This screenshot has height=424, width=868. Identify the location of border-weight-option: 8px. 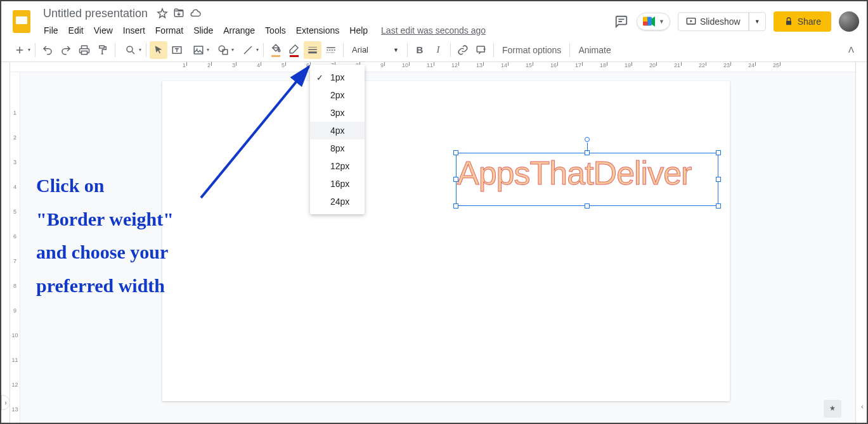
(337, 148).